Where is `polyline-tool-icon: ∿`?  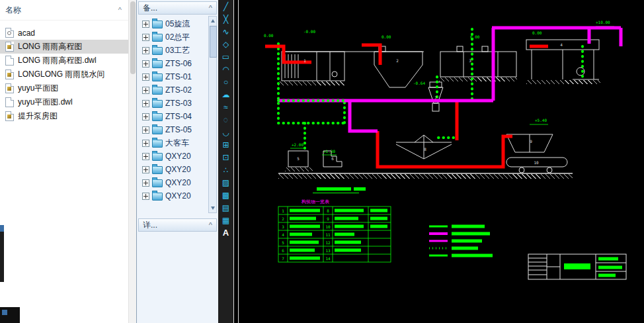
polyline-tool-icon: ∿ is located at coordinates (226, 32).